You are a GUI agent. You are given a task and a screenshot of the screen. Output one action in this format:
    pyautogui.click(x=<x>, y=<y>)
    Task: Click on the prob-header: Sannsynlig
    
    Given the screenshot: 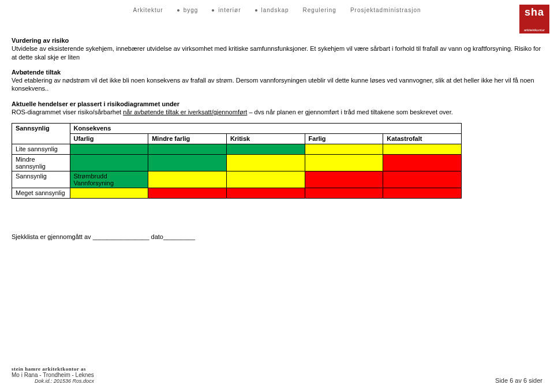 What is the action you would take?
    pyautogui.click(x=42, y=134)
    